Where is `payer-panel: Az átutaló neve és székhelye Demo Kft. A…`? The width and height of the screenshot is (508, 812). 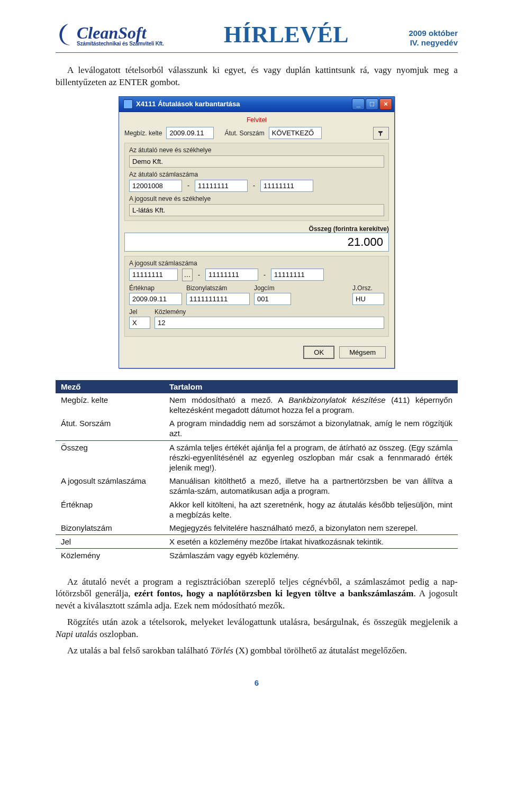
payer-panel: Az átutaló neve és székhelye Demo Kft. A… is located at coordinates (257, 182).